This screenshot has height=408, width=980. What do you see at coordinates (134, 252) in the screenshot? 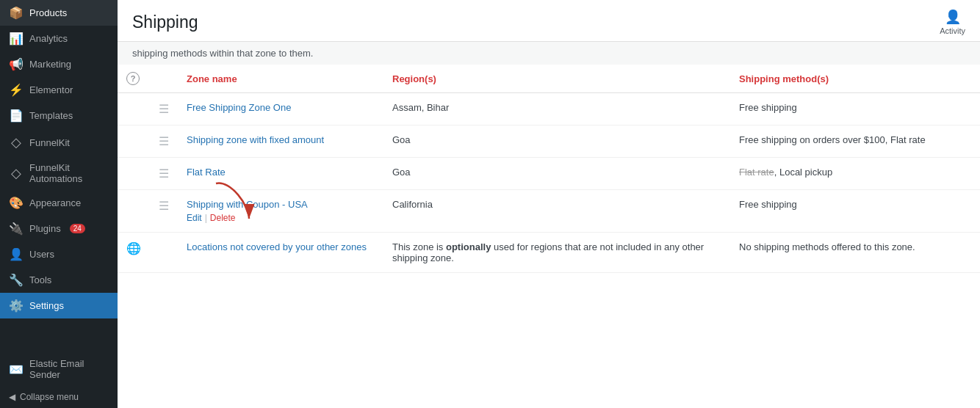
I see `row-globe-cell: 🌐` at bounding box center [134, 252].